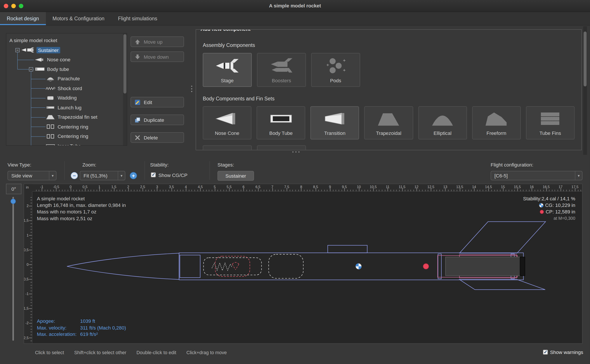 The width and height of the screenshot is (590, 364). Describe the element at coordinates (50, 127) in the screenshot. I see `centering-ring-icon` at that location.